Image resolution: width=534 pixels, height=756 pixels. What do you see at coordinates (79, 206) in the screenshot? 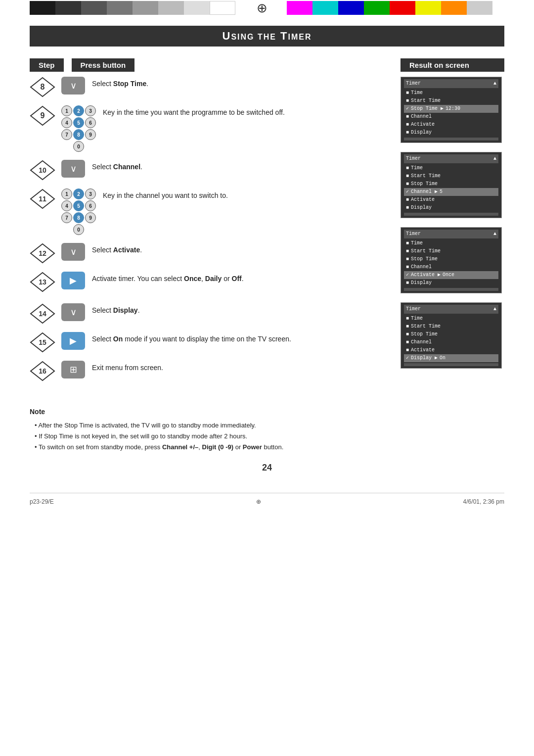
I see `numpad-11-key-5: 5` at bounding box center [79, 206].